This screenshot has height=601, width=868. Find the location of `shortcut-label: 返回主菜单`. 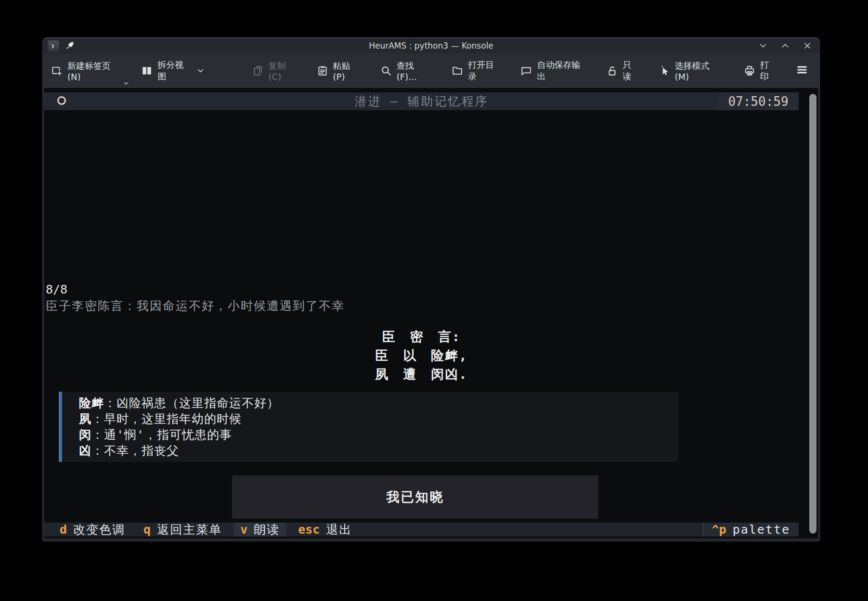

shortcut-label: 返回主菜单 is located at coordinates (190, 529).